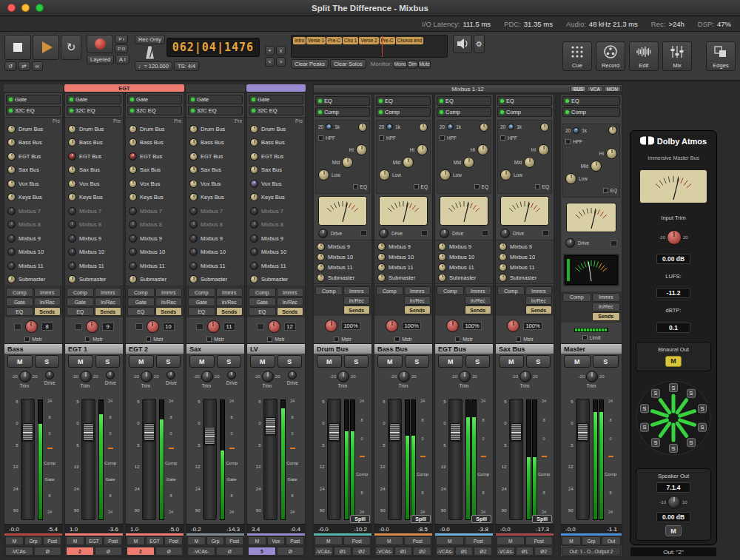 This screenshot has width=740, height=560. Describe the element at coordinates (360, 519) in the screenshot. I see `spill-button: Spill` at that location.